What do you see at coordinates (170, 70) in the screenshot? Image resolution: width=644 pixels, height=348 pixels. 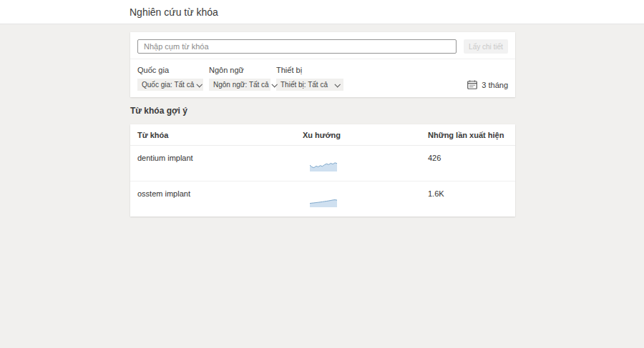 I see `filter-label: Quốc gia` at bounding box center [170, 70].